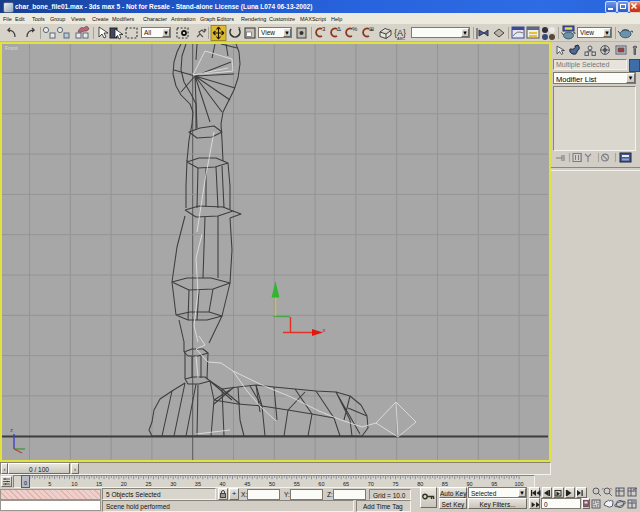  Describe the element at coordinates (324, 330) in the screenshot. I see `svg-text: x` at that location.